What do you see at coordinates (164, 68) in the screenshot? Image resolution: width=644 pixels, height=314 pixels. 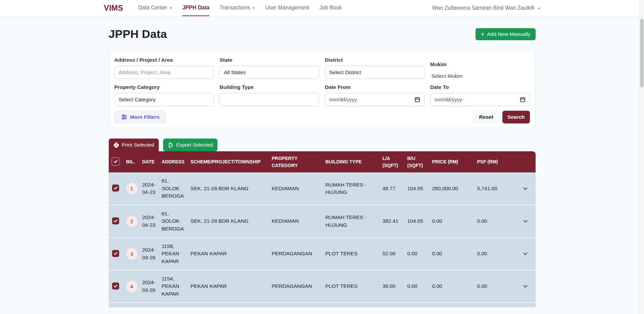 I see `filter-address-group: Address / Project / Area` at bounding box center [164, 68].